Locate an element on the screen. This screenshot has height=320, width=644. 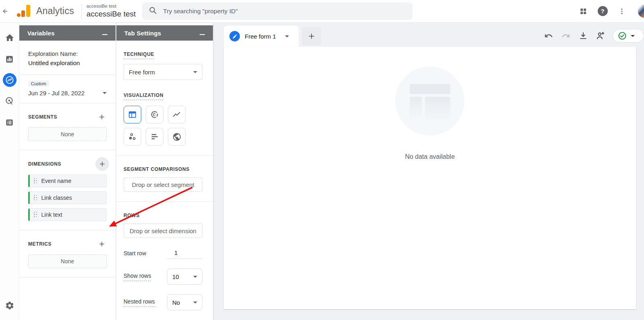
metrics-empty-box: None is located at coordinates (68, 261).